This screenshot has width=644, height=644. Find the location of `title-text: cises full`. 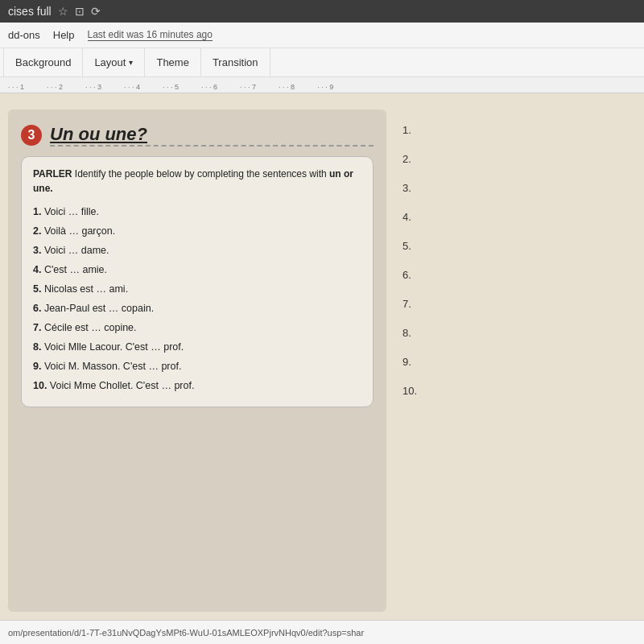

title-text: cises full is located at coordinates (30, 11).